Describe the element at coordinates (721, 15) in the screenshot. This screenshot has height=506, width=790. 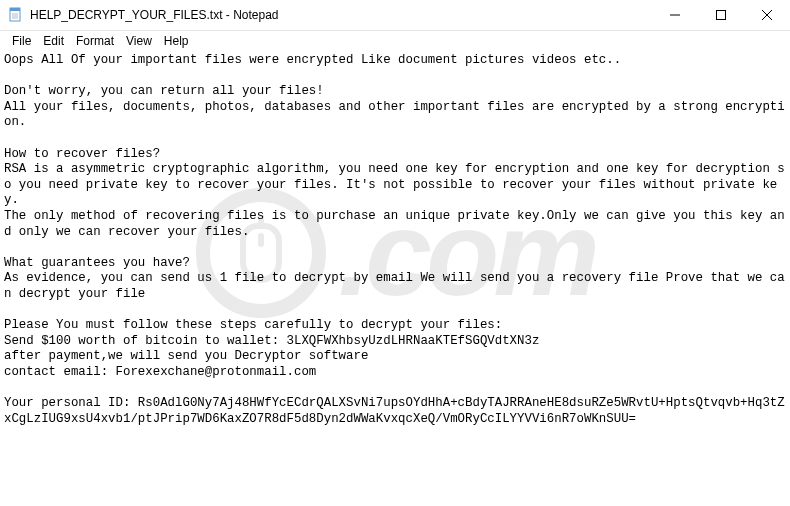
I see `window-controls` at that location.